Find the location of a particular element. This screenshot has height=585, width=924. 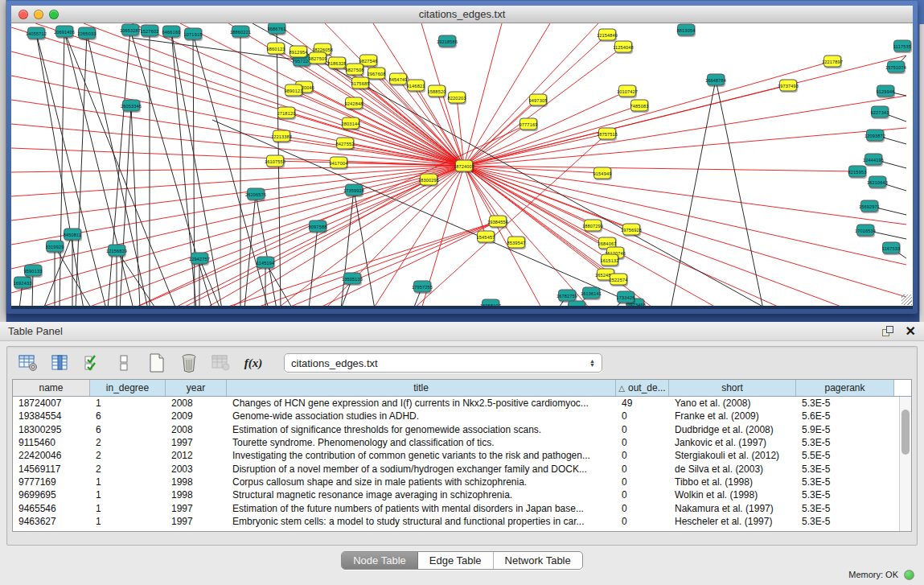

function-builder-icon: f(x) is located at coordinates (253, 363).